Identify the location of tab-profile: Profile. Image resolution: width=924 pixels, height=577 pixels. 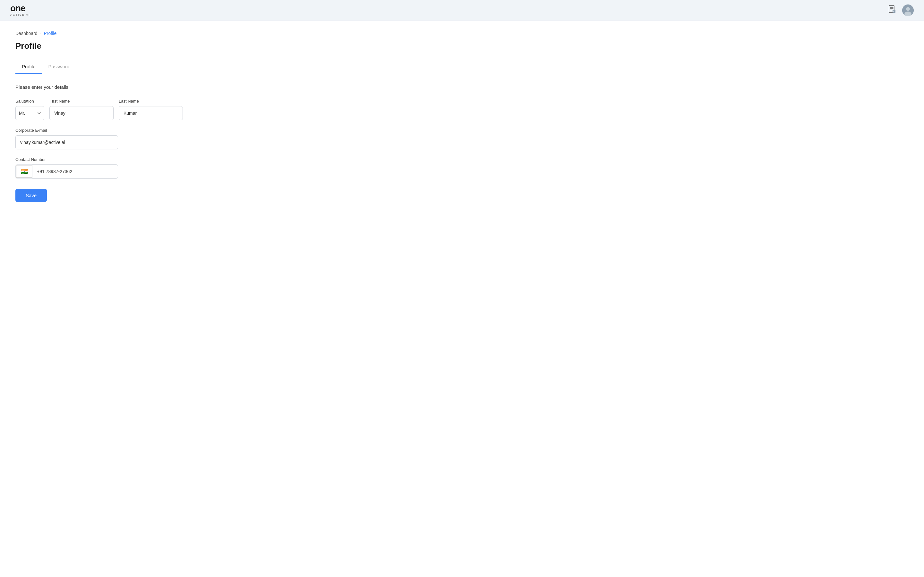
(29, 67).